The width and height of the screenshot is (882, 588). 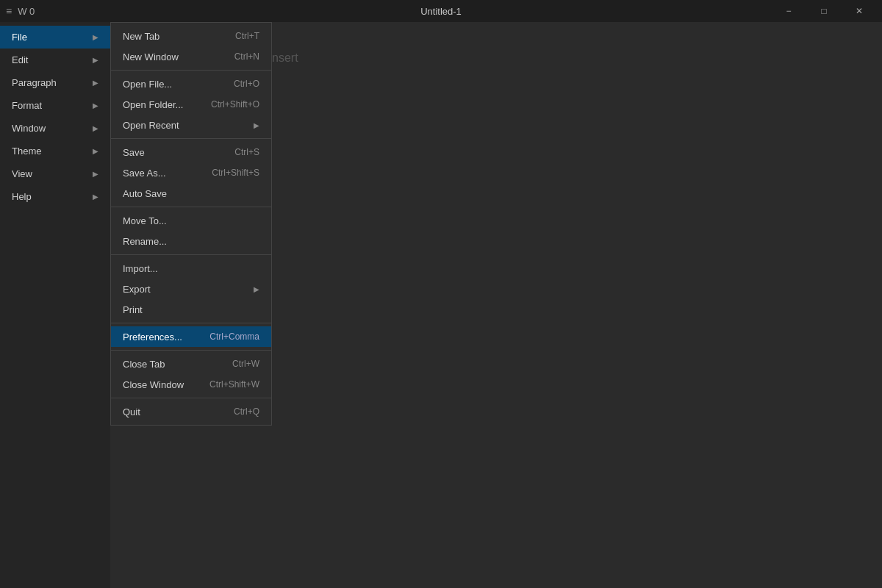 I want to click on menu-item-save-label: Save, so click(x=134, y=153).